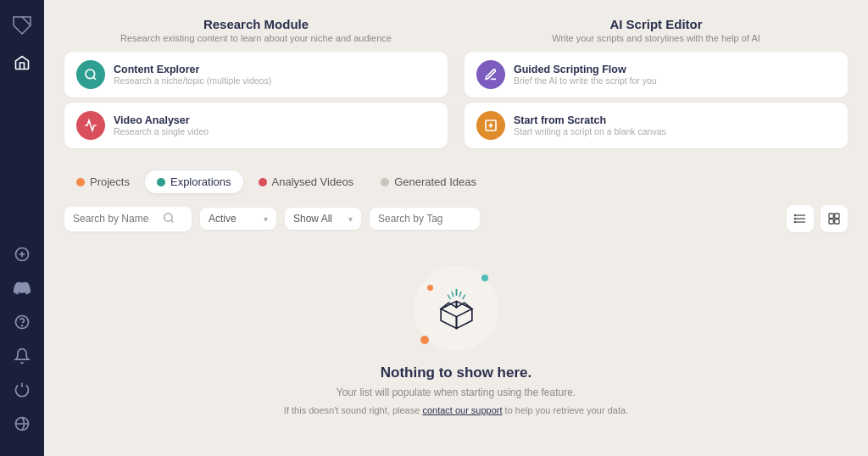 This screenshot has width=868, height=456. Describe the element at coordinates (485, 278) in the screenshot. I see `dot-teal` at that location.